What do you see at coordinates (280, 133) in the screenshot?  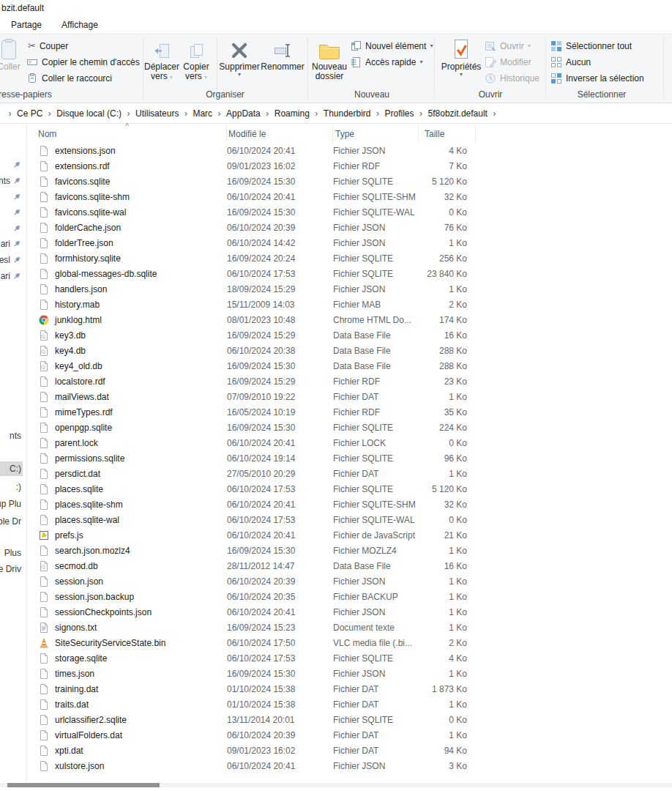 I see `column-header-modified: Modifié le` at bounding box center [280, 133].